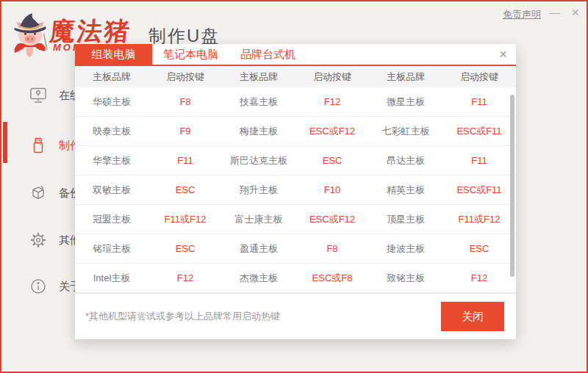  Describe the element at coordinates (112, 131) in the screenshot. I see `brand-cell: 映泰主板` at that location.